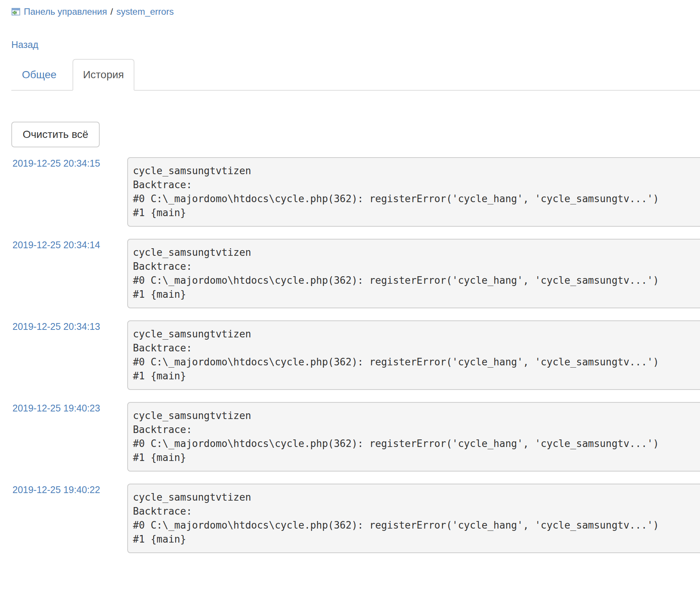 Image resolution: width=700 pixels, height=600 pixels. Describe the element at coordinates (56, 135) in the screenshot. I see `clear-all-button: Очистить всё` at that location.